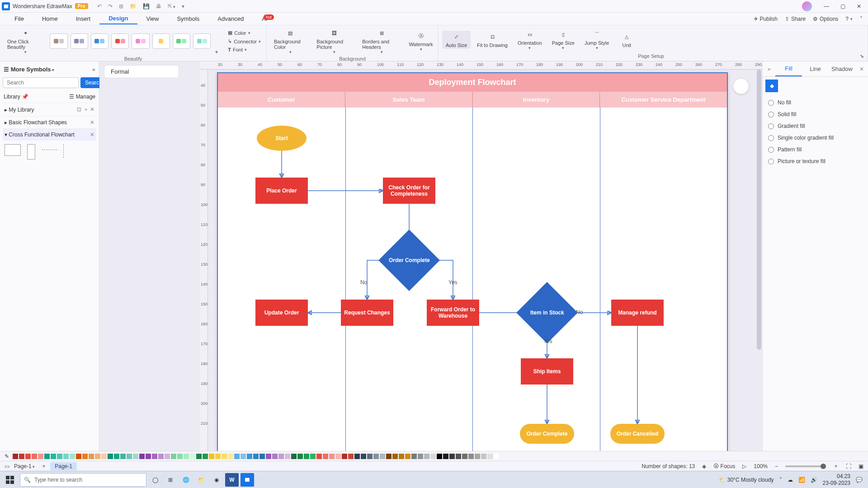  Describe the element at coordinates (807, 6) in the screenshot. I see `user-avatar` at that location.